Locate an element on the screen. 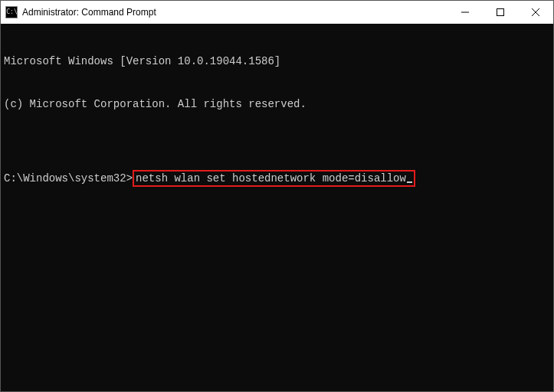  window-title: Administrator: Command Prompt is located at coordinates (89, 12).